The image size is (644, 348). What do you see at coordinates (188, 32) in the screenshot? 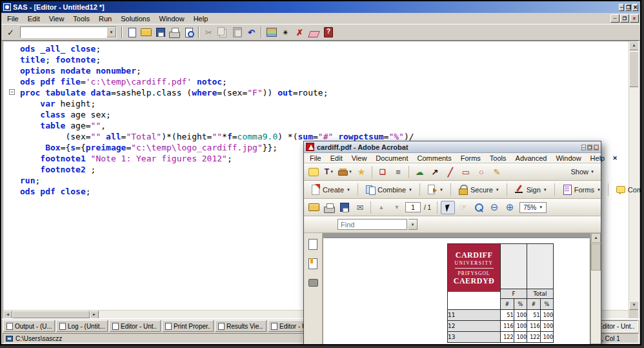
I see `print-preview-icon` at bounding box center [188, 32].